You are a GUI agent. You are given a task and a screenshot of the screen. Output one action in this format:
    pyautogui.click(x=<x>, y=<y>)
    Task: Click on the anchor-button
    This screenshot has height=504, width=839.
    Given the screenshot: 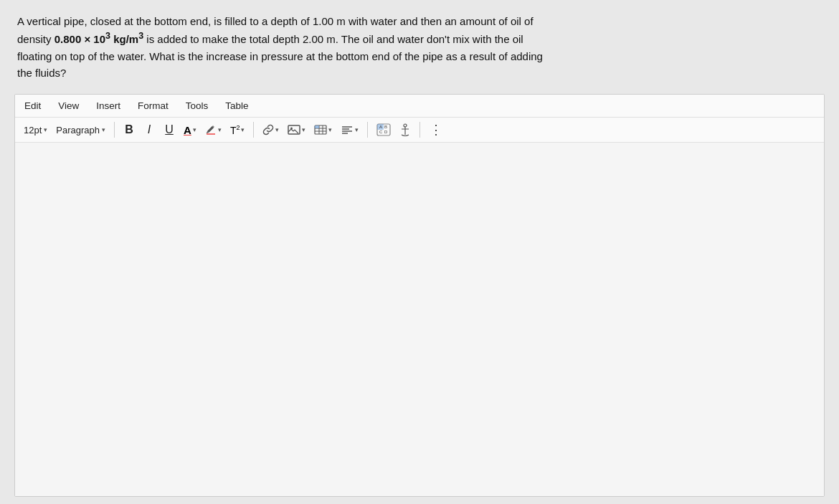 What is the action you would take?
    pyautogui.click(x=405, y=130)
    